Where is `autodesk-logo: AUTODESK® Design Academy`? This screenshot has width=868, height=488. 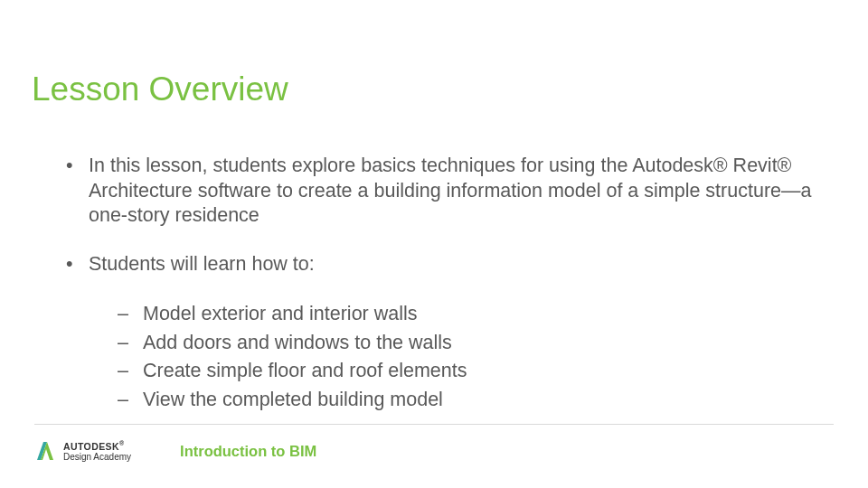
autodesk-logo: AUTODESK® Design Academy is located at coordinates (83, 451).